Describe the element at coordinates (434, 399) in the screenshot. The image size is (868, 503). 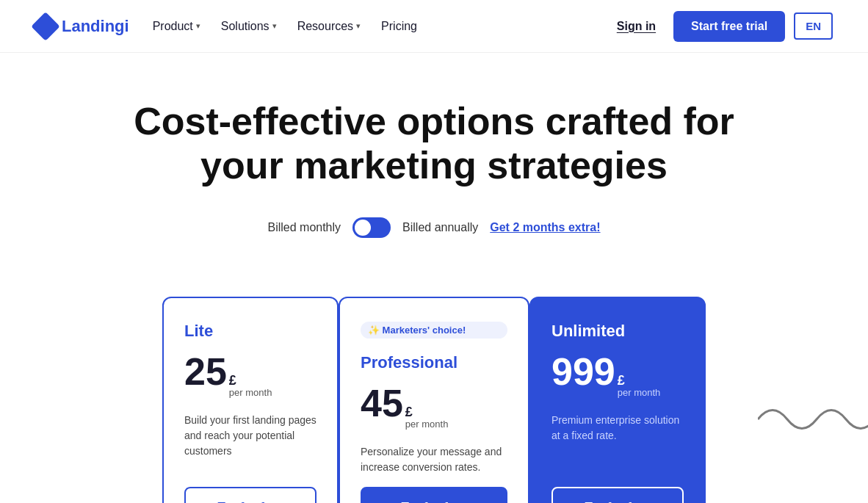
I see `plan-card-professional: ✨ Marketers' choice! Professional 45 £ p…` at that location.